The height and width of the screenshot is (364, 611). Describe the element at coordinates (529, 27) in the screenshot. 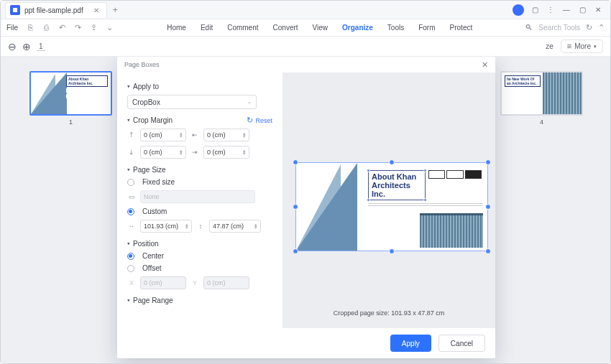

I see `search-icon: 🔍︎` at that location.